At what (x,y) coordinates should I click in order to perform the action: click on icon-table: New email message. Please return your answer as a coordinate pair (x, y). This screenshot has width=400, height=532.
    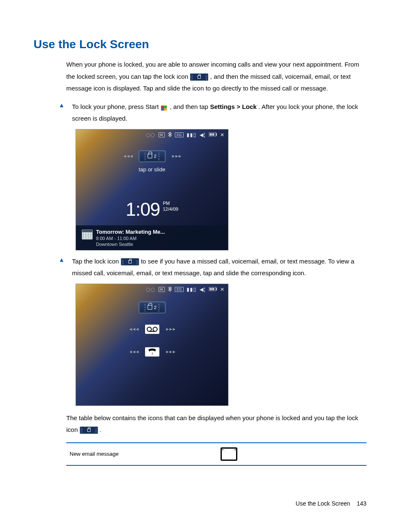
    Looking at the image, I should click on (216, 454).